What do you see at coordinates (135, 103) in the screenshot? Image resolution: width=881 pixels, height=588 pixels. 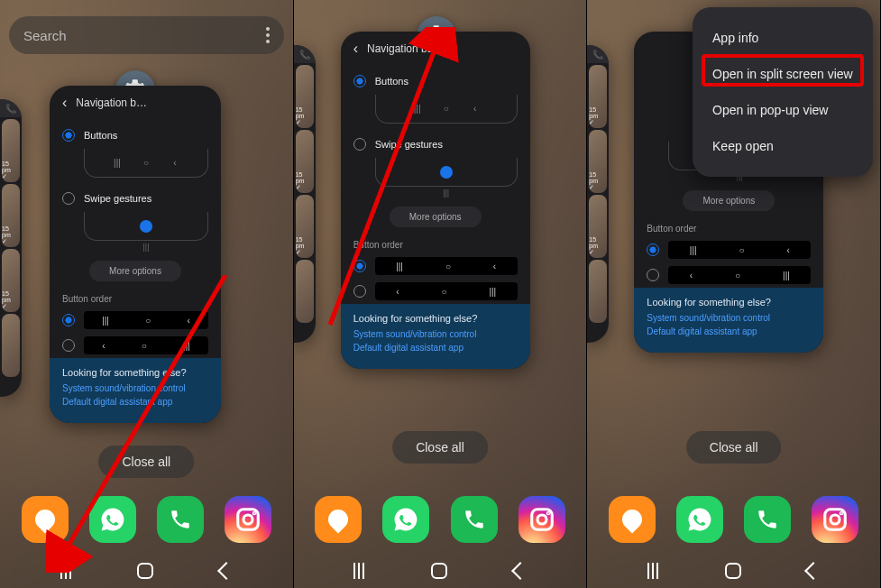 I see `card-header: ‹ Navigation b…` at bounding box center [135, 103].